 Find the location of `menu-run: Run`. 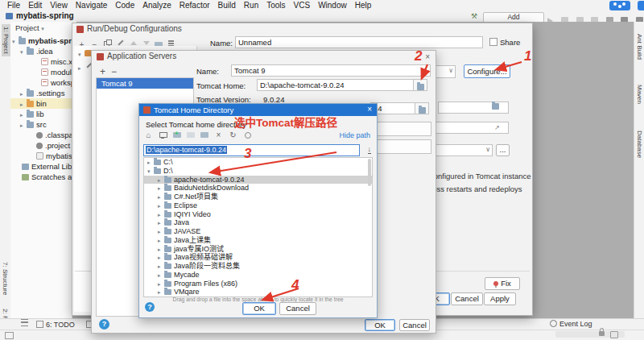

menu-run: Run is located at coordinates (251, 5).